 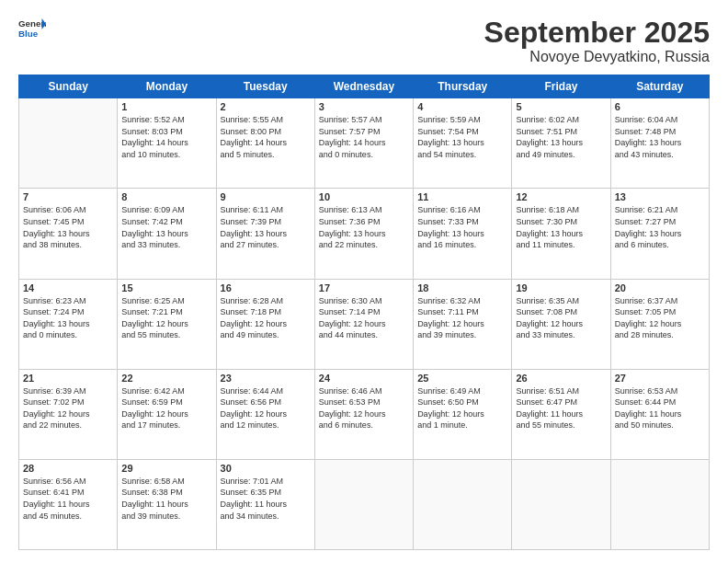 I want to click on day-info: Sunrise: 6:37 AM Sunset: 7:05 PM Dayligh…, so click(x=660, y=318).